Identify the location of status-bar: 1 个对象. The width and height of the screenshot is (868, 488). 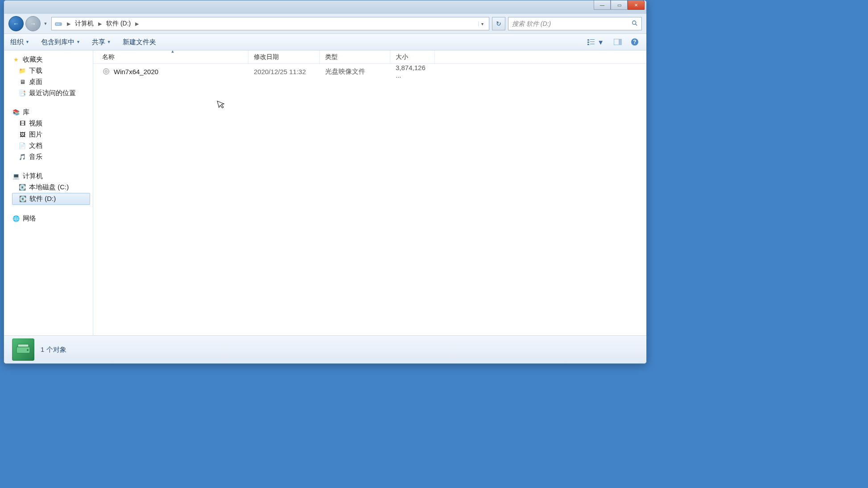
(325, 349).